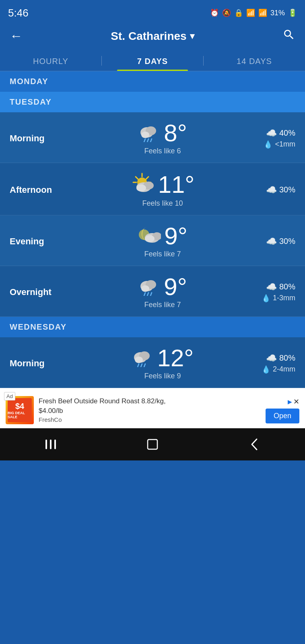  Describe the element at coordinates (271, 133) in the screenshot. I see `cloud-icon-morning: ☁️` at that location.